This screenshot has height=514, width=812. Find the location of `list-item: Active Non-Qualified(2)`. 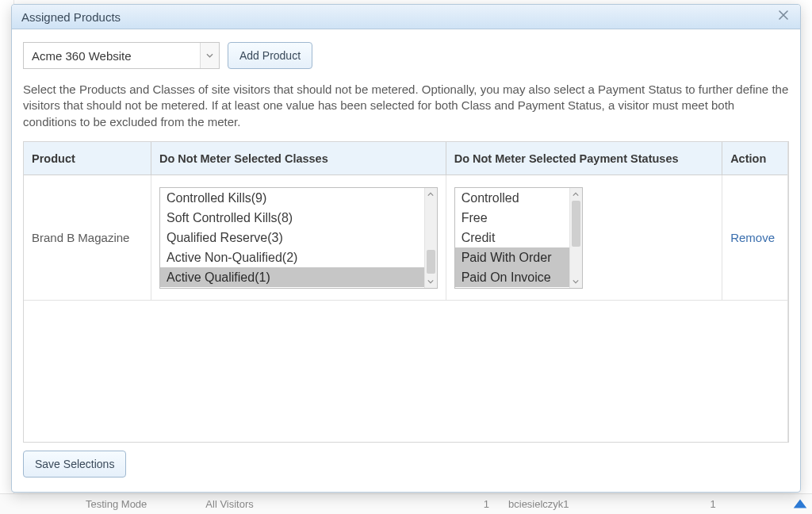

list-item: Active Non-Qualified(2) is located at coordinates (292, 257).